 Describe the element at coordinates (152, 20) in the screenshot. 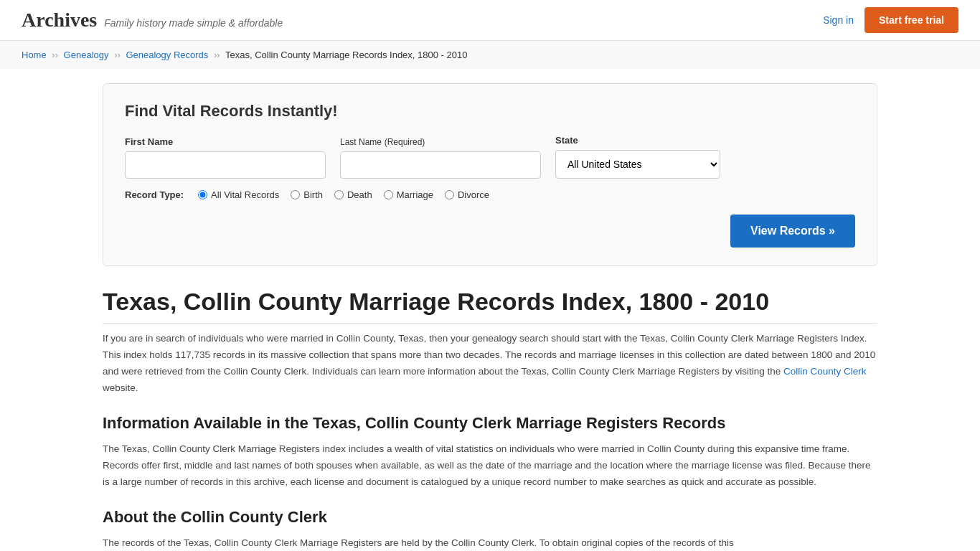

I see `header-left: Archives Family history made simple & af…` at that location.